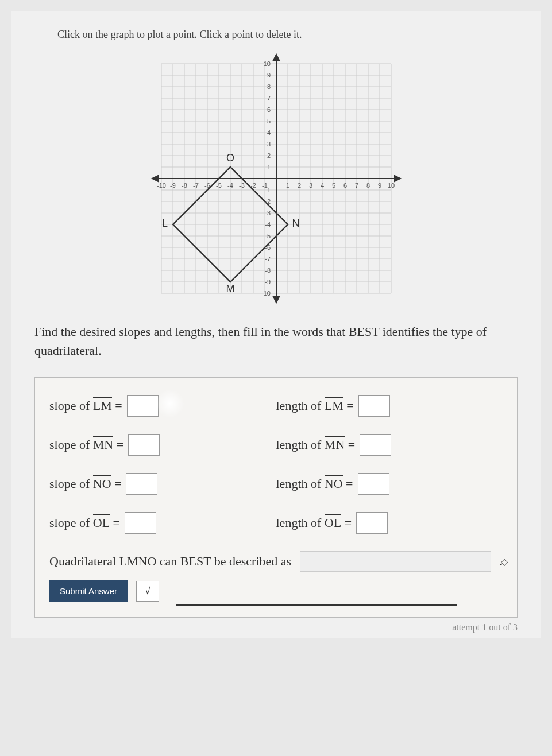 Image resolution: width=552 pixels, height=756 pixels. I want to click on length-lm-label: length of LM =, so click(315, 406).